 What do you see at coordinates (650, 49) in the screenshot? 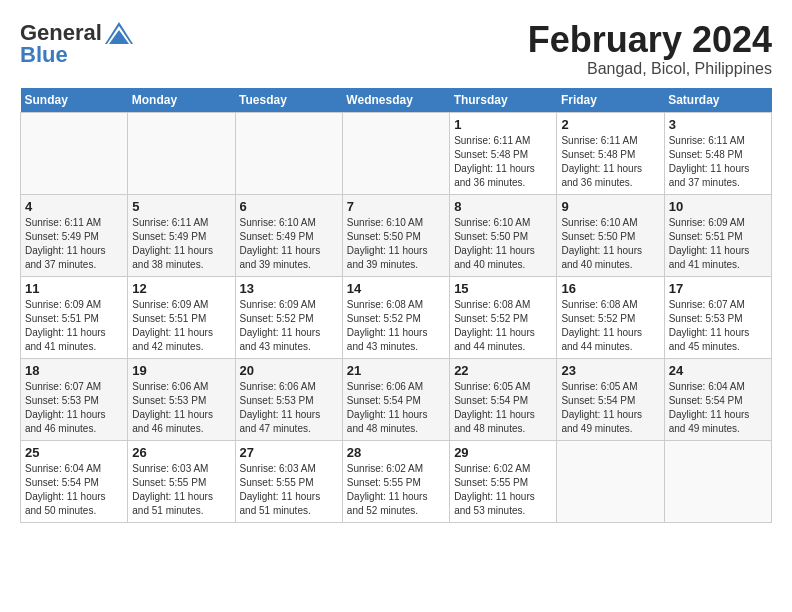
I see `title-area: February 2024 Bangad, Bicol, Philippines` at bounding box center [650, 49].